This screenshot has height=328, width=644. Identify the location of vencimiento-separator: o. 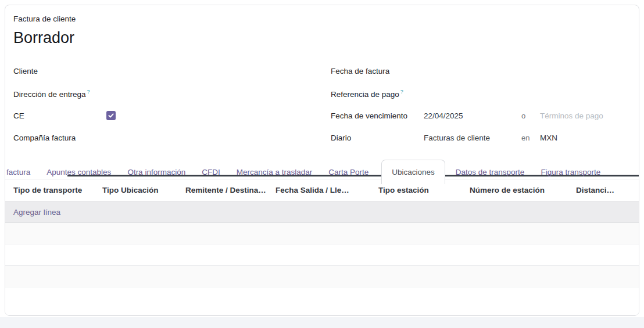
(531, 116).